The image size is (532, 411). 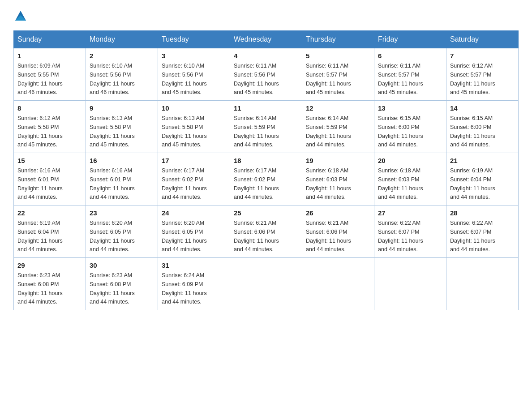 I want to click on day-info: Sunrise: 6:12 AMSunset: 5:57 PMDaylight:…, so click(x=473, y=79).